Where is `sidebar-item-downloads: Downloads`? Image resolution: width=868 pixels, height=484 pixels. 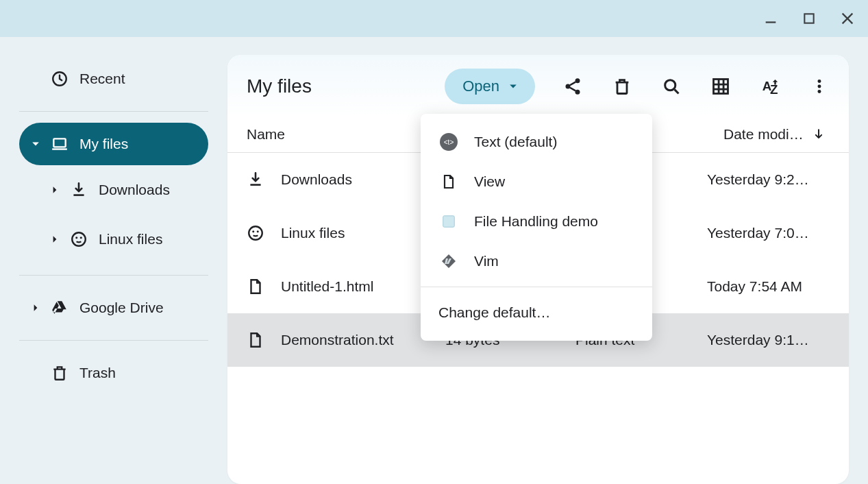
sidebar-item-downloads: Downloads is located at coordinates (123, 190).